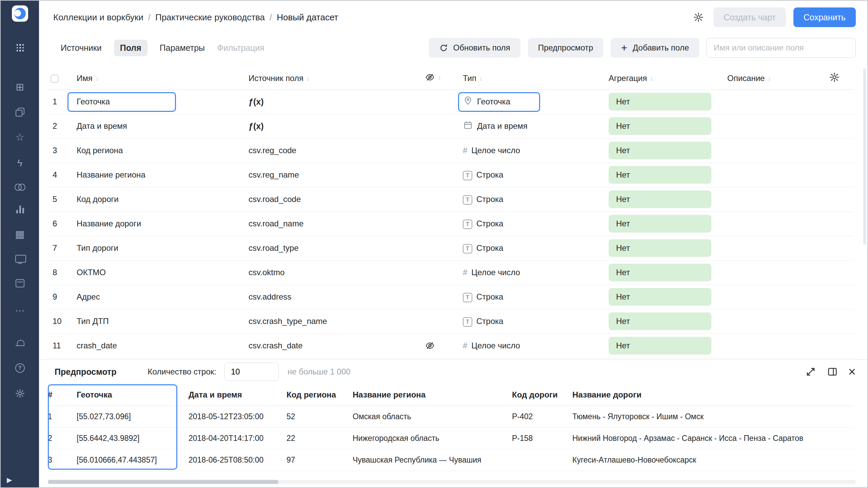 Image resolution: width=868 pixels, height=488 pixels. I want to click on sidebar-item-datasets: ▦, so click(20, 234).